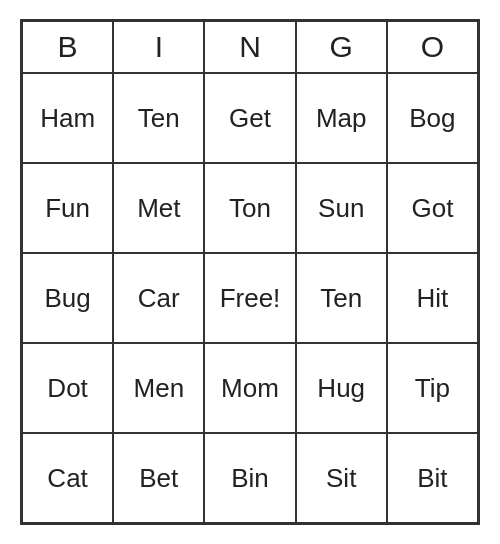  I want to click on cell-r0-c4: Bog, so click(432, 118).